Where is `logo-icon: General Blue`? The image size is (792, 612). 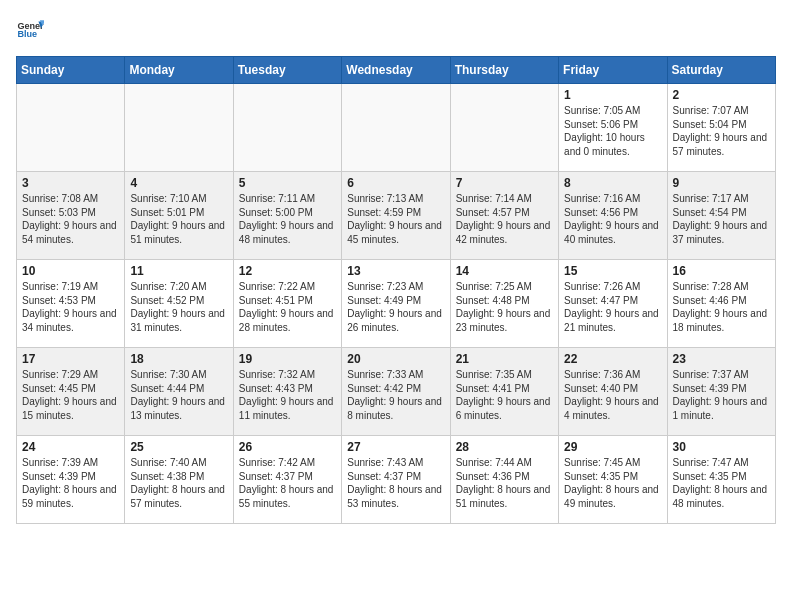
logo-icon: General Blue is located at coordinates (30, 30).